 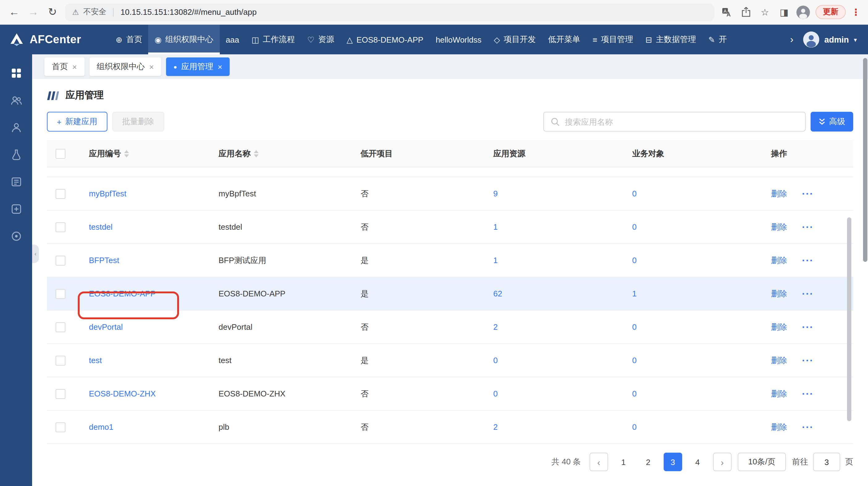 What do you see at coordinates (95, 360) in the screenshot?
I see `app-code-link: test` at bounding box center [95, 360].